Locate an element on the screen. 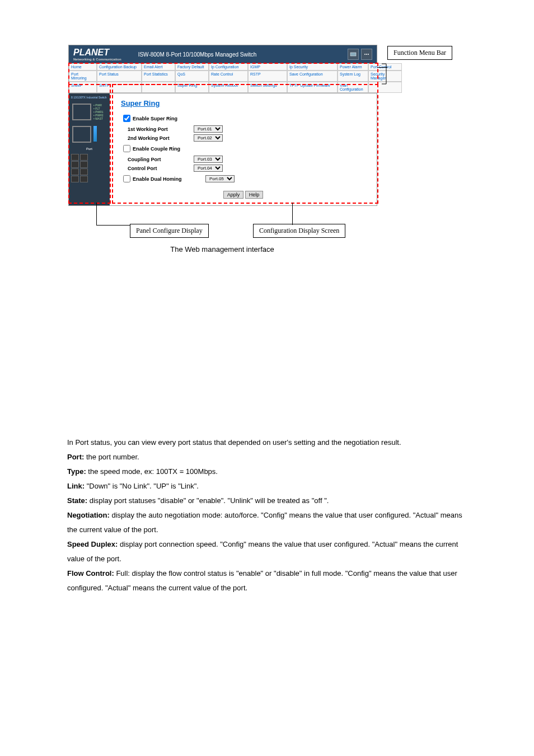 Image resolution: width=534 pixels, height=756 pixels. dash-config is located at coordinates (245, 144).